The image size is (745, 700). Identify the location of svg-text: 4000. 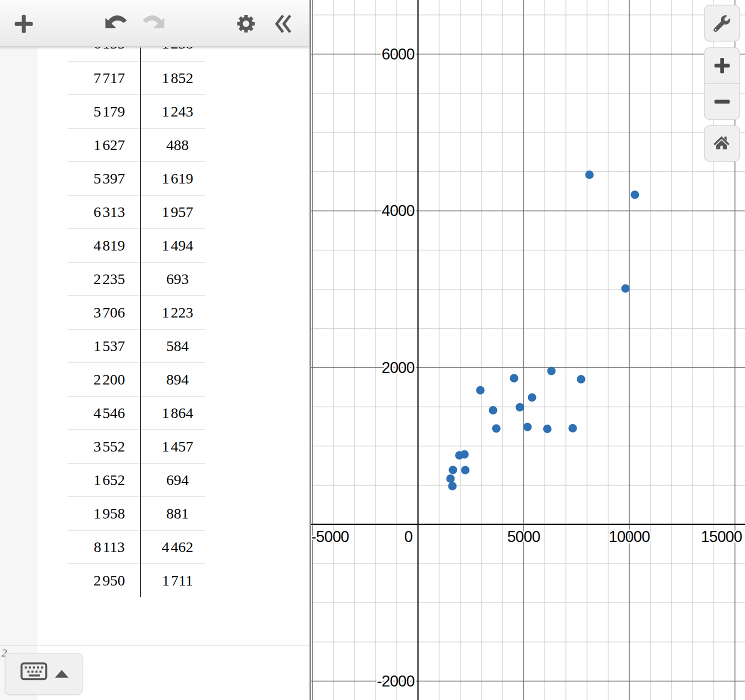
(398, 211).